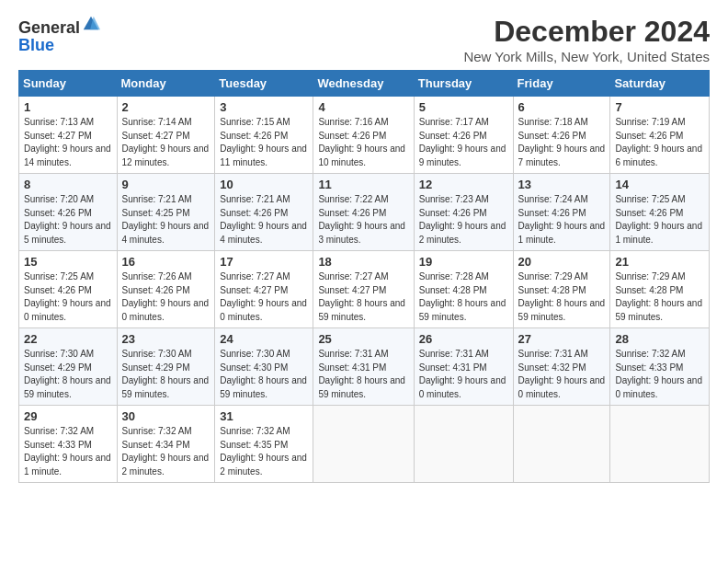 This screenshot has height=563, width=728. I want to click on day-number: 3, so click(264, 107).